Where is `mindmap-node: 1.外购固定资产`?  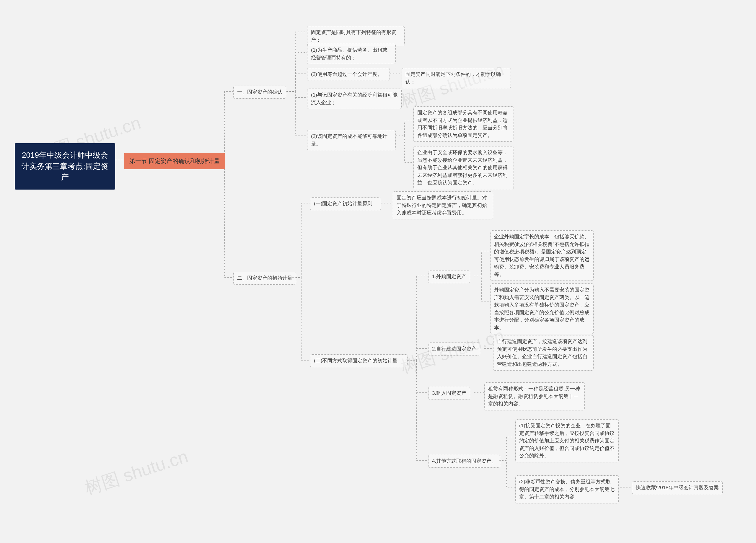 mindmap-node: 1.外购固定资产 is located at coordinates (449, 277).